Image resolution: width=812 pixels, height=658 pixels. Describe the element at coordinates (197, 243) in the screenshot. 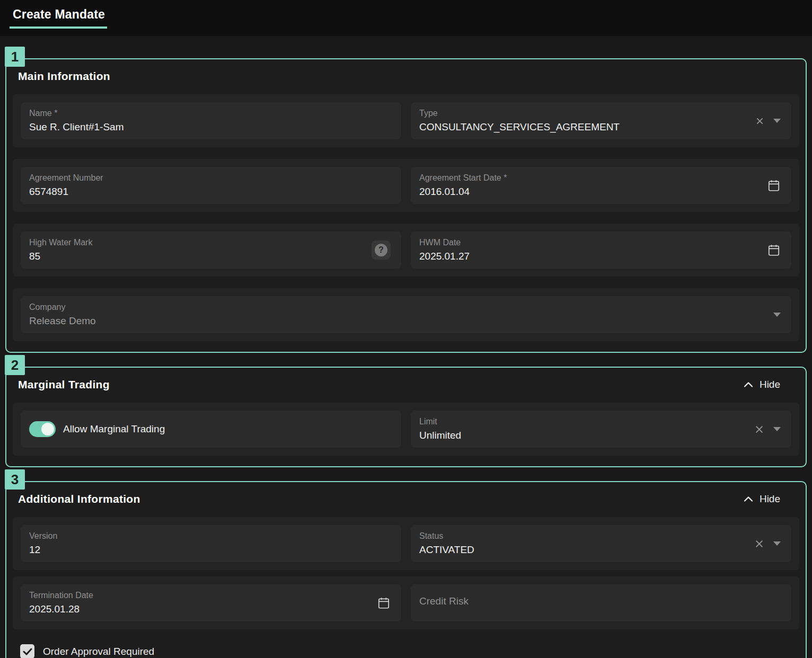

I see `field-label: High Water Mark` at that location.